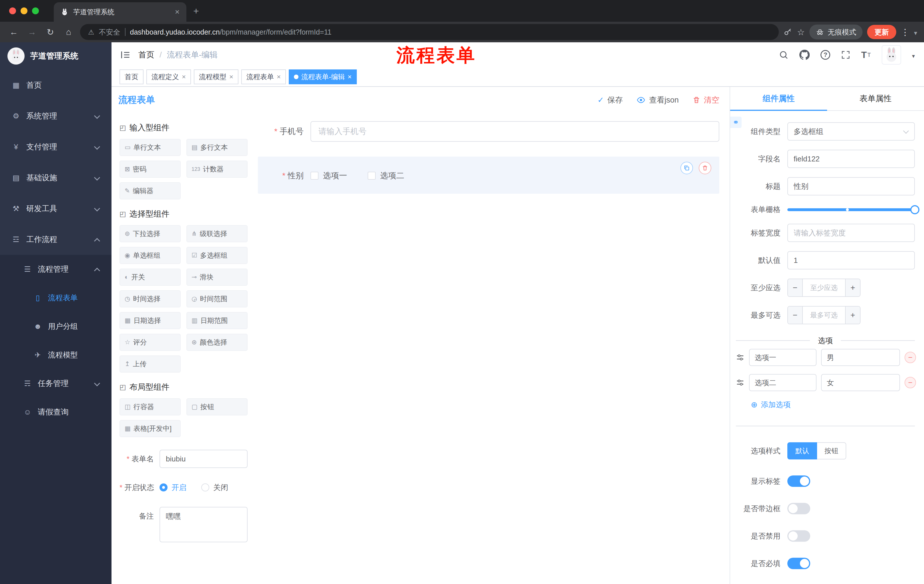 This screenshot has height=584, width=924. What do you see at coordinates (515, 132) in the screenshot?
I see `phone-input` at bounding box center [515, 132].